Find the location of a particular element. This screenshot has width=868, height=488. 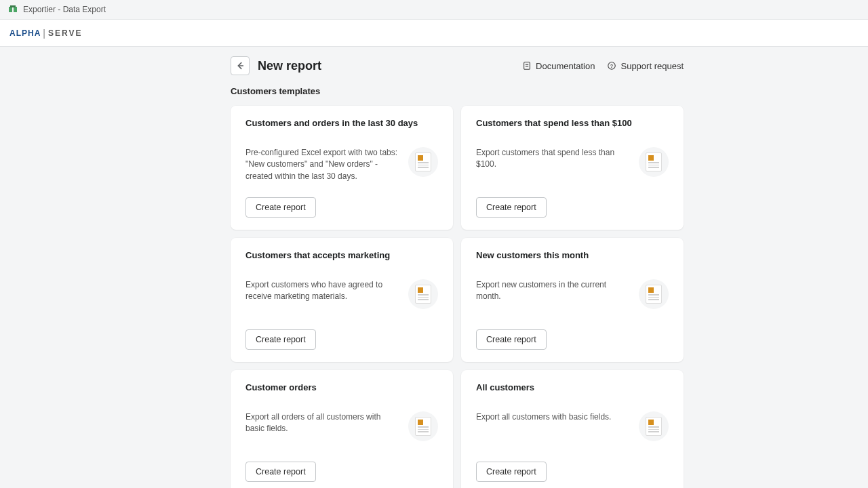

documentation-label: Documentation is located at coordinates (566, 66).